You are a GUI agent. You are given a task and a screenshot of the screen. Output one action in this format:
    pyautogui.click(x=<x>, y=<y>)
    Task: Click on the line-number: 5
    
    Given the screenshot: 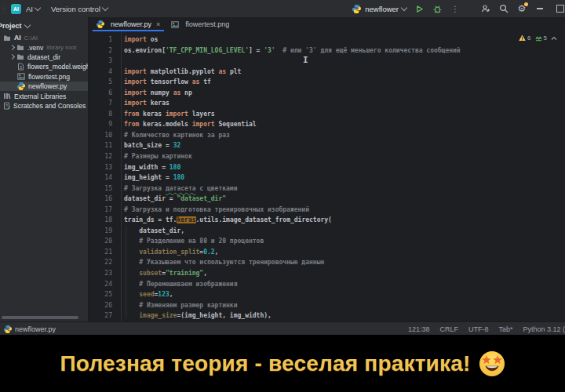 What is the action you would take?
    pyautogui.click(x=100, y=82)
    